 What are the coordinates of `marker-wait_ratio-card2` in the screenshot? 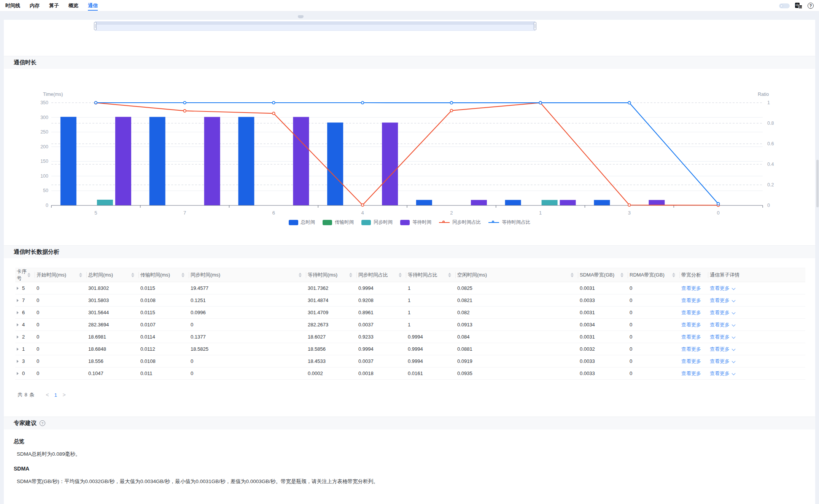 It's located at (451, 103).